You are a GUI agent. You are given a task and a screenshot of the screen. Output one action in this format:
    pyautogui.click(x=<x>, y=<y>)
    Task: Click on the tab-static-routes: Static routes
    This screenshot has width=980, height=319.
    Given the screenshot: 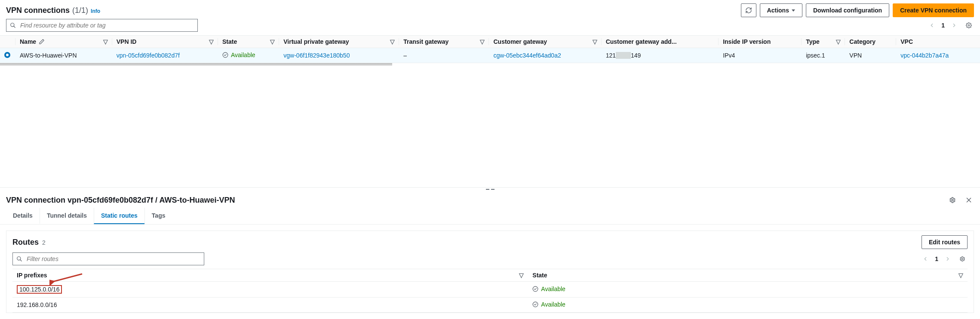 What is the action you would take?
    pyautogui.click(x=119, y=216)
    